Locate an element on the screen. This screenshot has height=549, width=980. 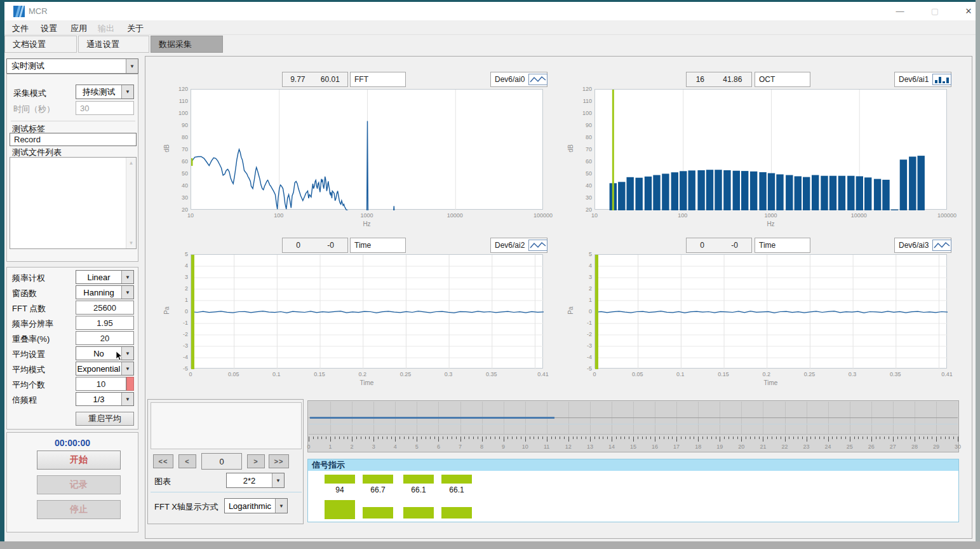
y-tick-label: 1 is located at coordinates (178, 300).